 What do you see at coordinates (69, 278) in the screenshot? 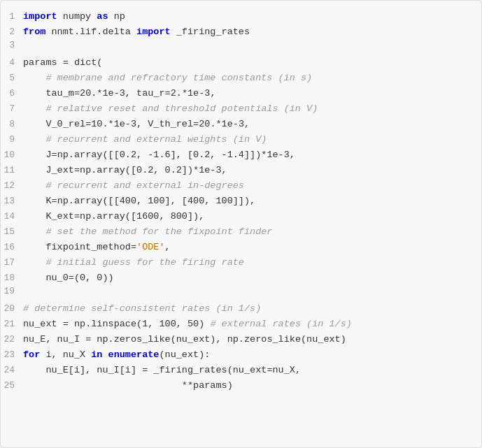
I see `line-code: nu_0=(0, 0))` at bounding box center [69, 278].